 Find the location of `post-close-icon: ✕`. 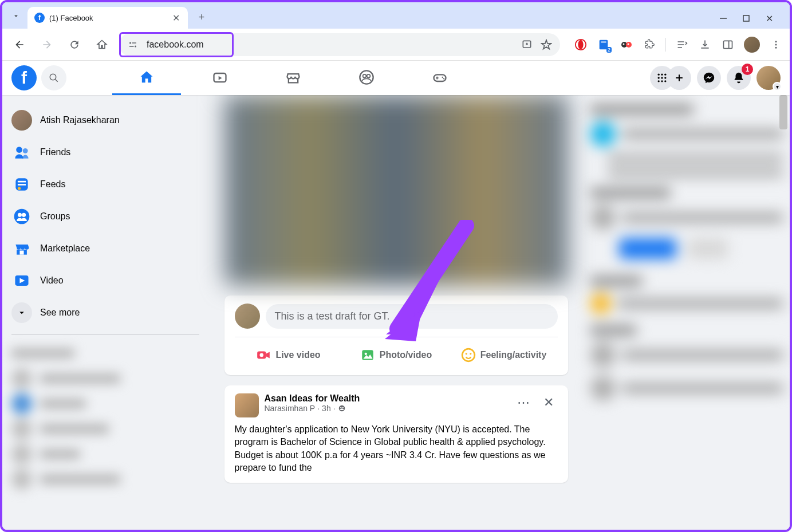

post-close-icon: ✕ is located at coordinates (549, 403).